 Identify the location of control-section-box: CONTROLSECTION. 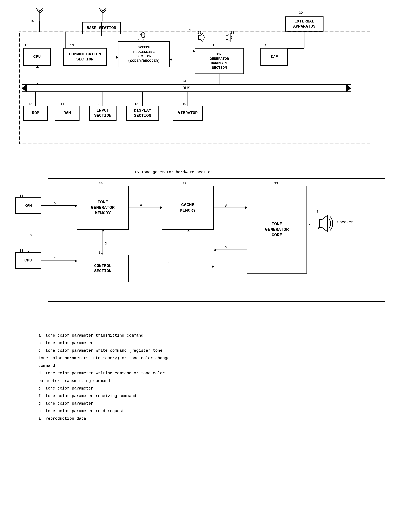
(103, 268).